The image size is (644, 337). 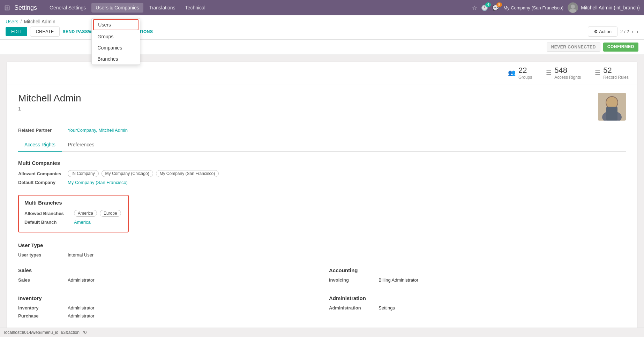 What do you see at coordinates (50, 98) in the screenshot?
I see `user-name: Mitchell Admin` at bounding box center [50, 98].